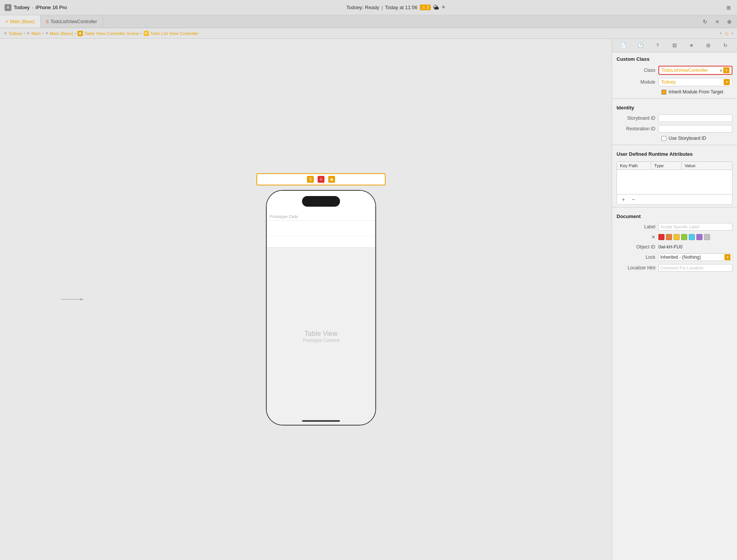 This screenshot has height=560, width=737. I want to click on rt-col-value: Value, so click(707, 166).